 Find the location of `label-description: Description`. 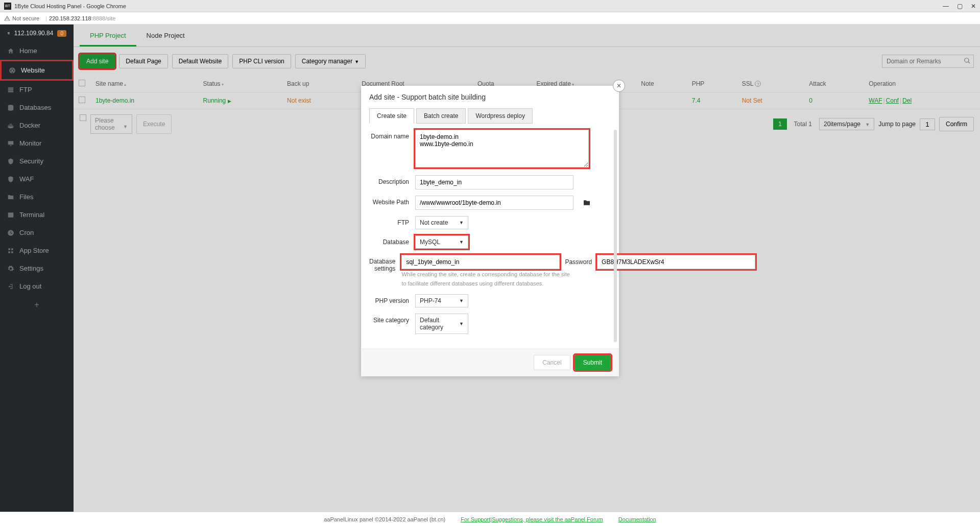

label-description: Description is located at coordinates (392, 180).